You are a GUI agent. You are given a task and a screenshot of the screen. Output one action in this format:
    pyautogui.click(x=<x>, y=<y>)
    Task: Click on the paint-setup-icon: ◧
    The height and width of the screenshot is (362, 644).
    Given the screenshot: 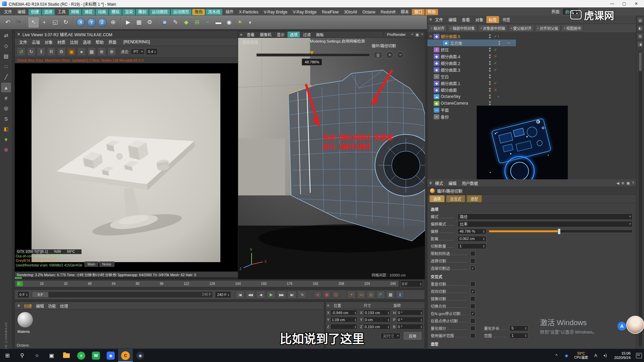 What is the action you would take?
    pyautogui.click(x=6, y=129)
    